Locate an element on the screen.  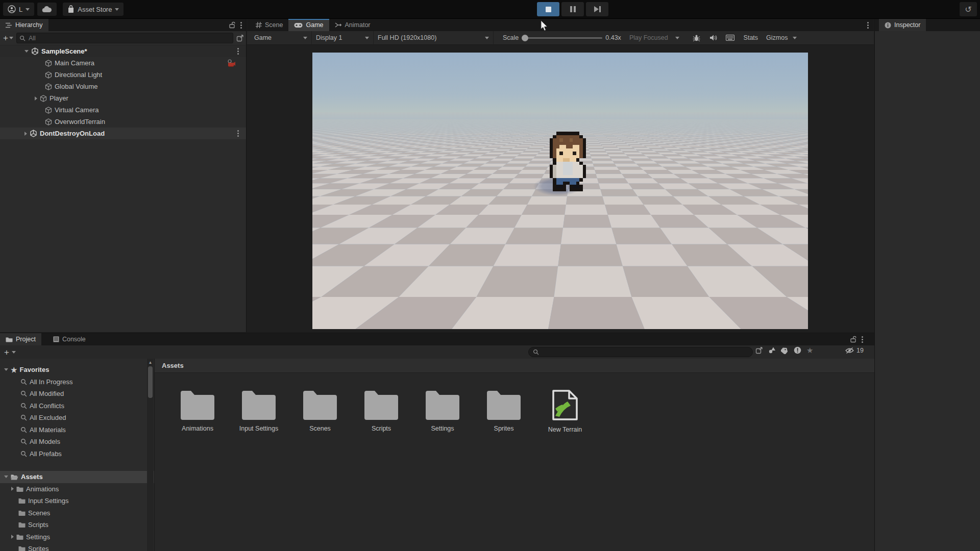
asset-store-button: Asset Store is located at coordinates (93, 9).